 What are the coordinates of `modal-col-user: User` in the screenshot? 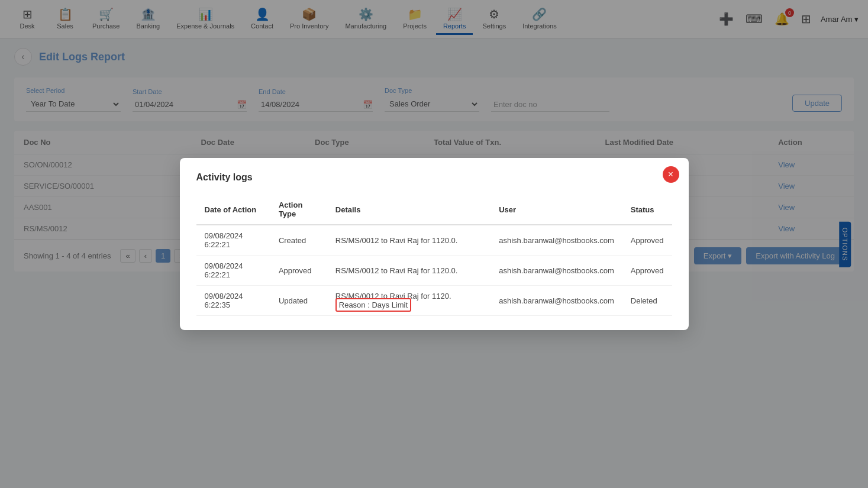 It's located at (556, 209).